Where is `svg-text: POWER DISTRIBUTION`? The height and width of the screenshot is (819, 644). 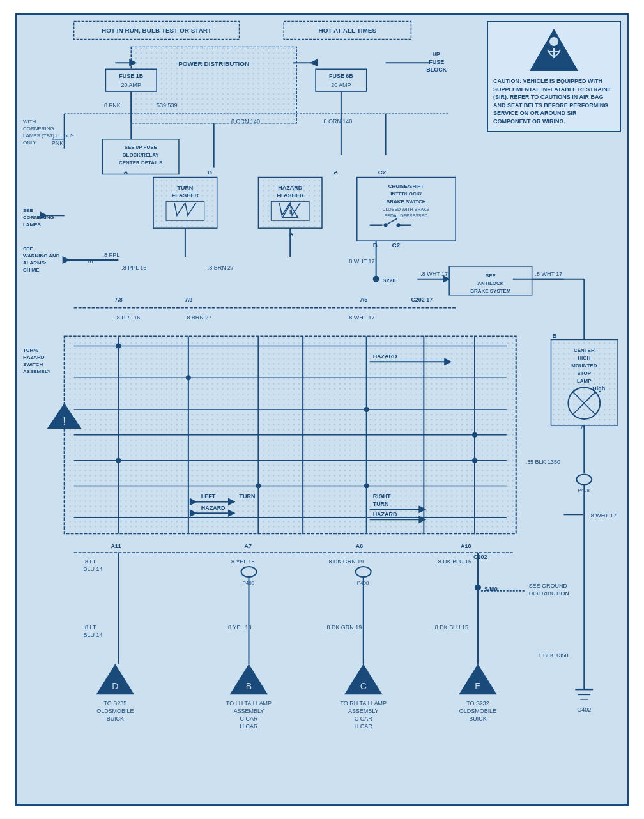
svg-text: POWER DISTRIBUTION is located at coordinates (213, 64).